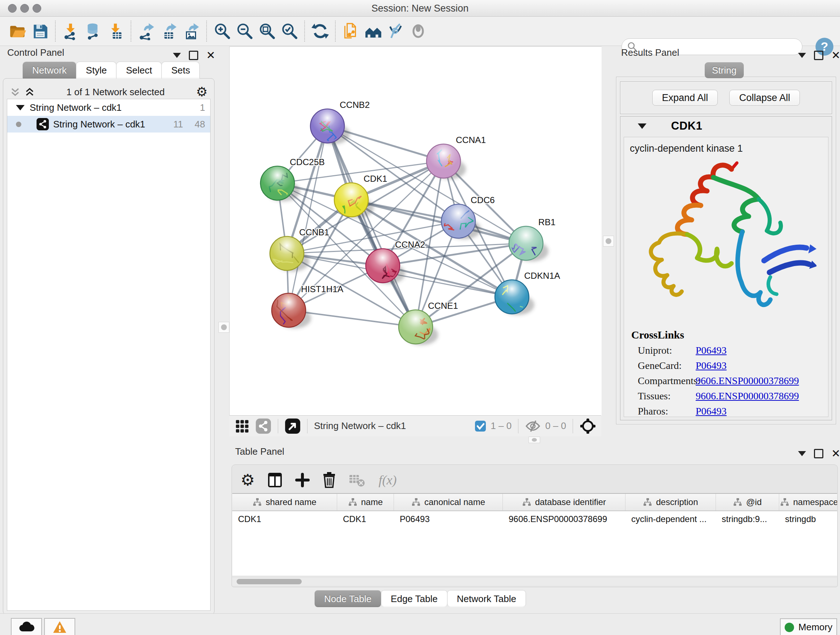 Image resolution: width=840 pixels, height=635 pixels. What do you see at coordinates (191, 31) in the screenshot?
I see `export-image-button` at bounding box center [191, 31].